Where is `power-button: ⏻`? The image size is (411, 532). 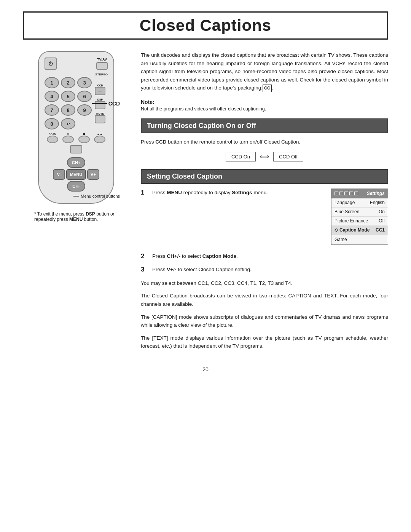 power-button: ⏻ is located at coordinates (51, 64).